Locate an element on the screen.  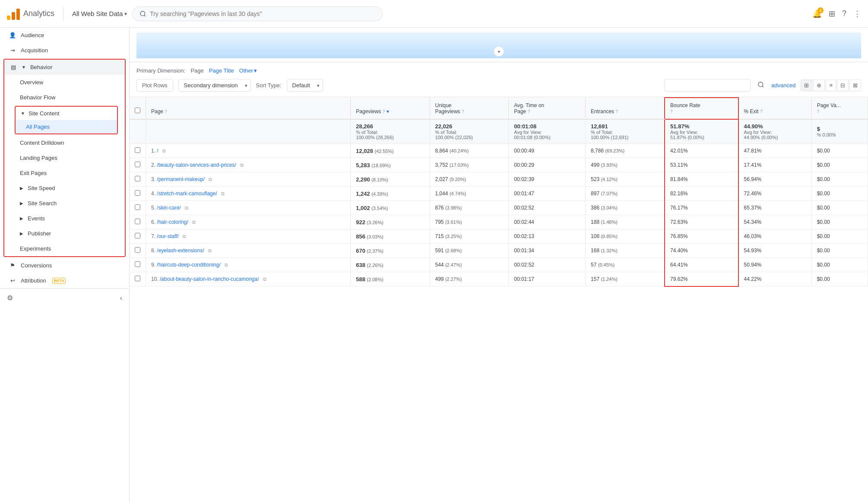
primary-dim-page-title: Page Title is located at coordinates (222, 71).